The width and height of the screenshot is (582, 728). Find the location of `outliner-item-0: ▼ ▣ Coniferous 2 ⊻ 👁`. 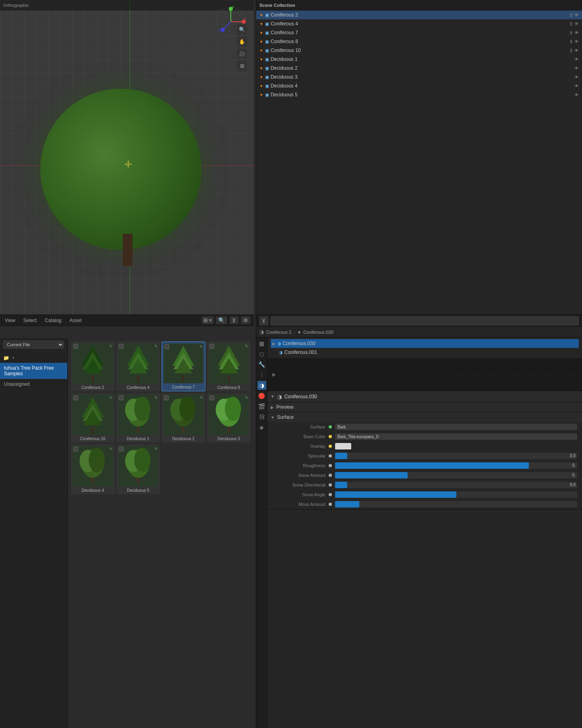

outliner-item-0: ▼ ▣ Coniferous 2 ⊻ 👁 is located at coordinates (419, 15).